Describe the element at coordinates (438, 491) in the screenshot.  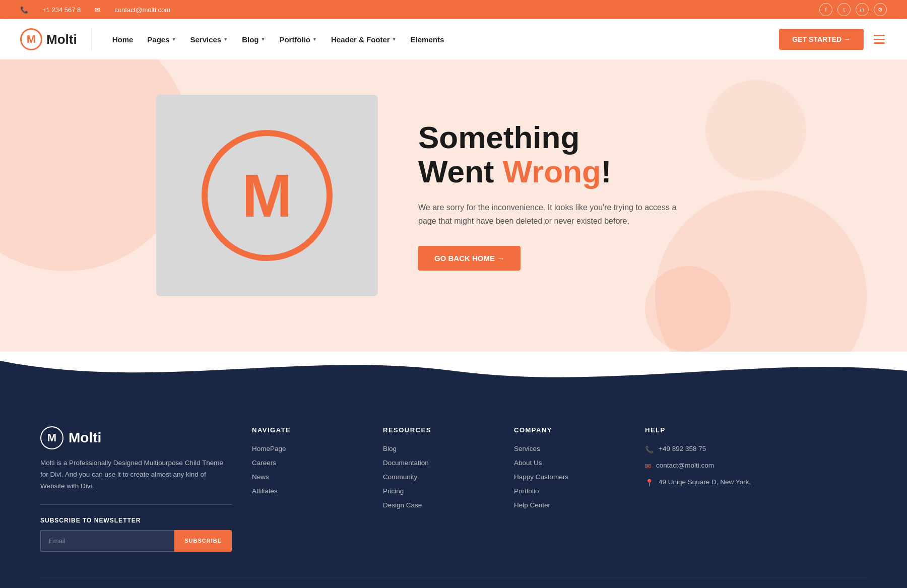
I see `resources-pricing: Pricing` at that location.